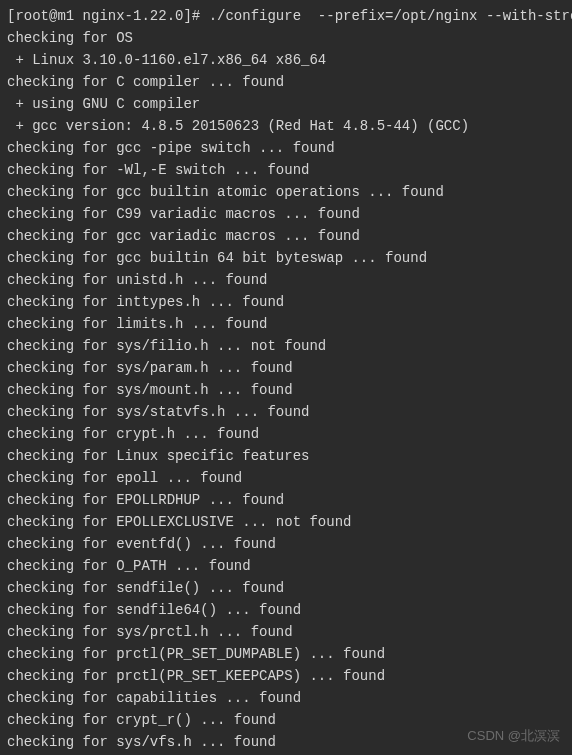 This screenshot has height=755, width=572. I want to click on terminal-line: checking for sendfile() ... found, so click(286, 588).